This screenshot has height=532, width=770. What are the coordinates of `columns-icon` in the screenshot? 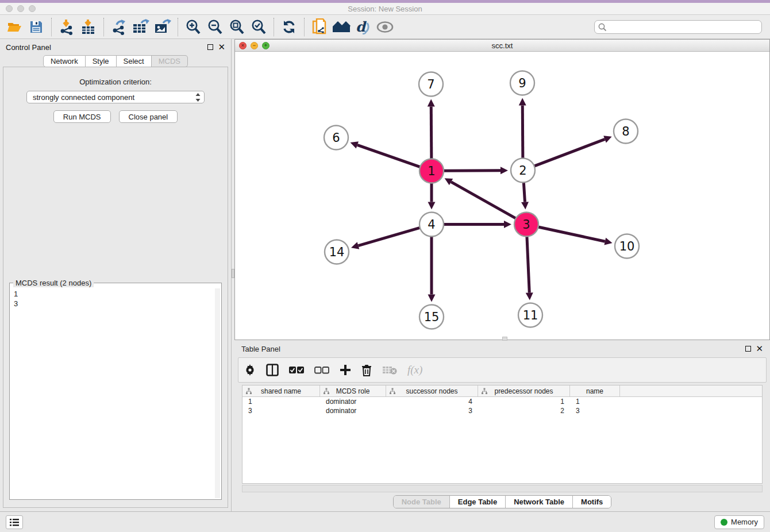 It's located at (272, 370).